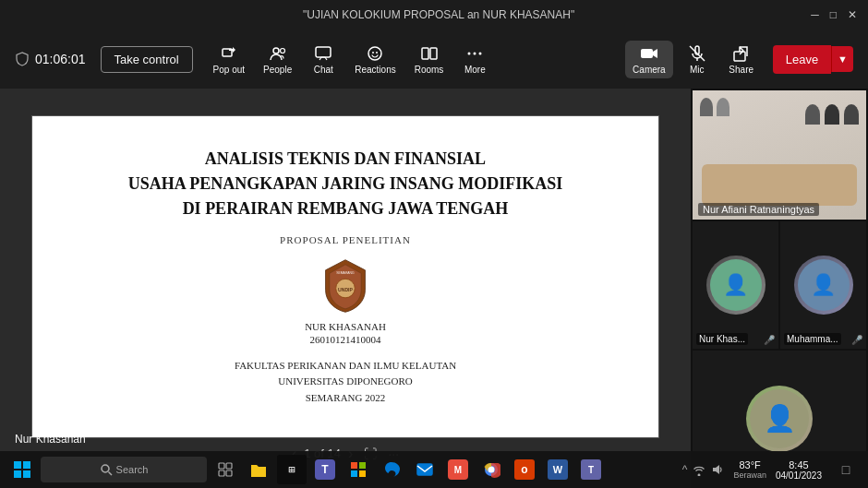 The image size is (868, 488). What do you see at coordinates (824, 285) in the screenshot?
I see `participant-tile-small-right: 👤 Muhamma... 🎤` at bounding box center [824, 285].